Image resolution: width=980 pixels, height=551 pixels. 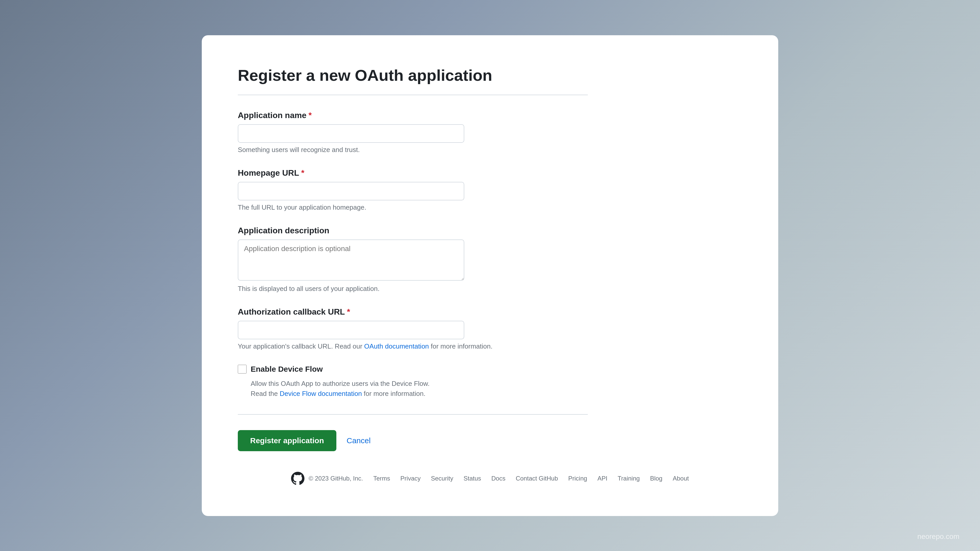 I want to click on page-title: Register a new OAuth application, so click(x=413, y=75).